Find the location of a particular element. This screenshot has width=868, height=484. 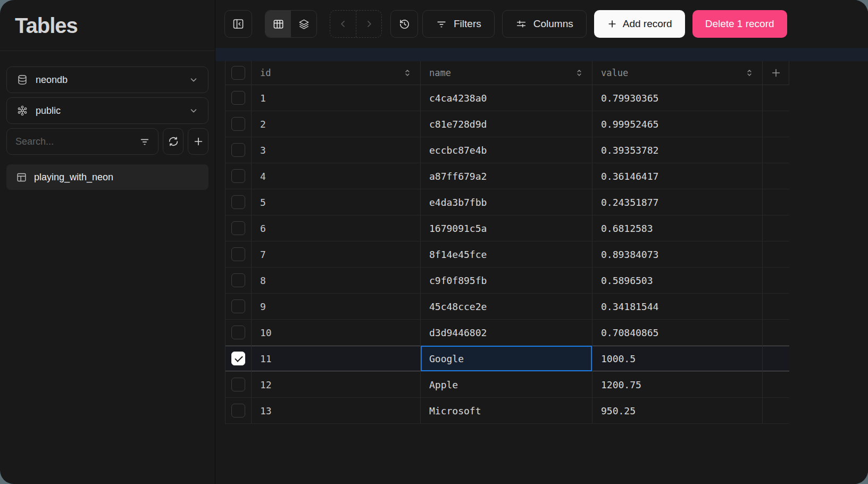

chevron-right-icon is located at coordinates (369, 24).